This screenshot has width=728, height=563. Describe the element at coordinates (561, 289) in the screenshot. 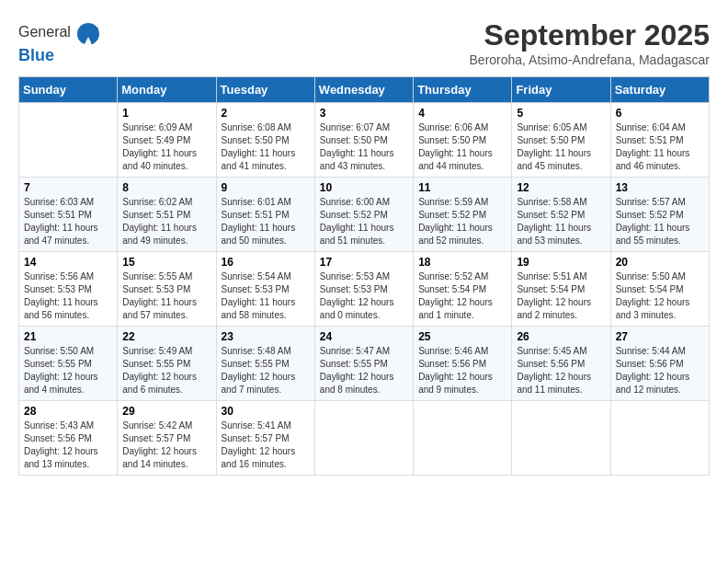

I see `calendar-cell: 19Sunrise: 5:51 AM Sunset: 5:54 PM Dayli…` at that location.